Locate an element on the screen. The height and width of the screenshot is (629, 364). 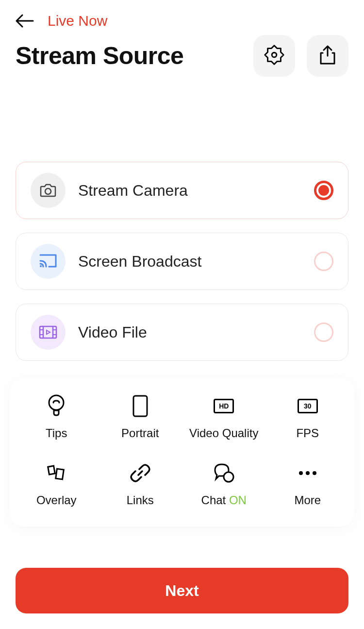
radio-selected is located at coordinates (324, 190).